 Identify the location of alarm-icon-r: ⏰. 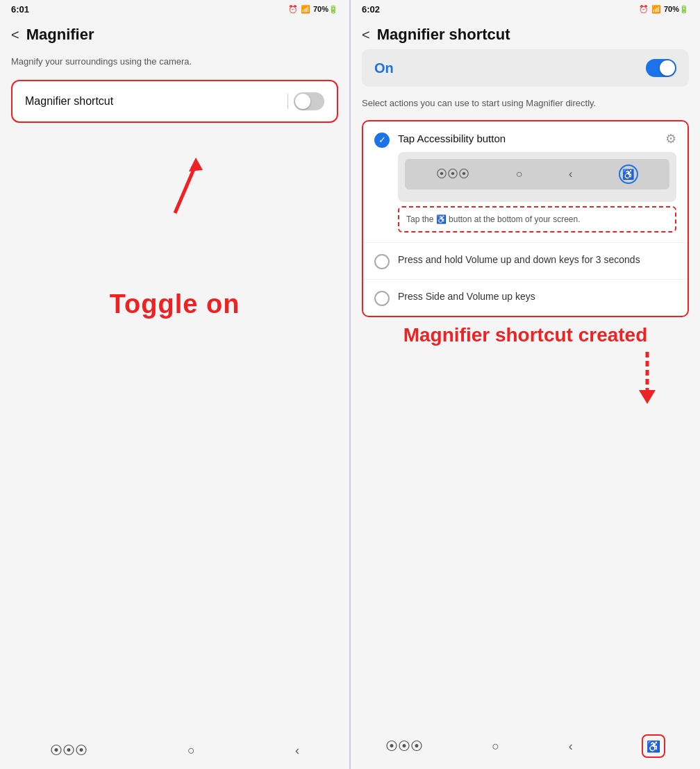
(644, 10).